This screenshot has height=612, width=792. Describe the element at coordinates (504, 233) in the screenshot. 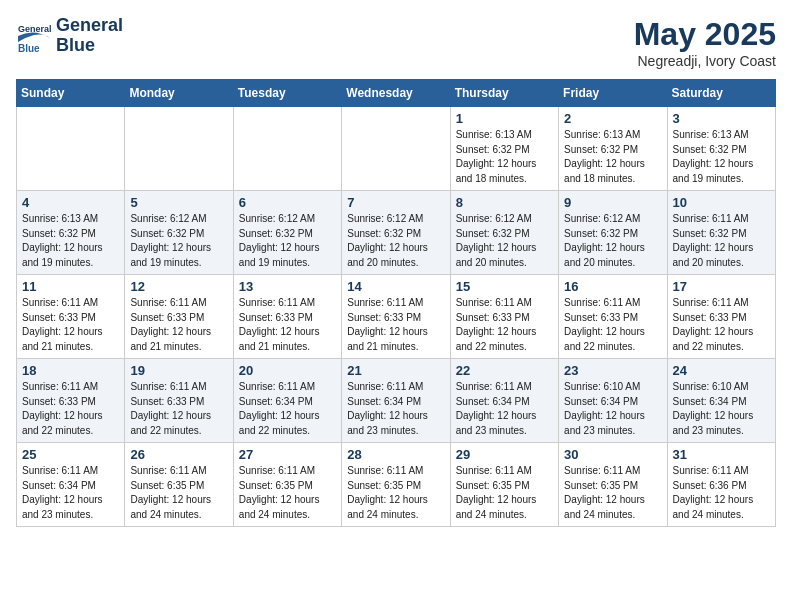

I see `calendar-cell: 8Sunrise: 6:12 AMSunset: 6:32 PMDaylight…` at that location.